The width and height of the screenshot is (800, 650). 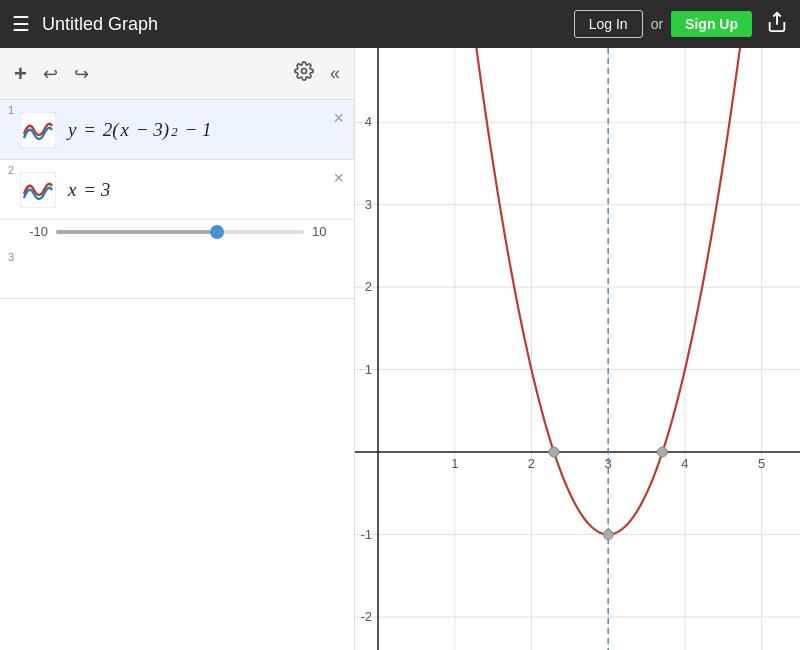 I want to click on add-expression-button: +, so click(x=20, y=74).